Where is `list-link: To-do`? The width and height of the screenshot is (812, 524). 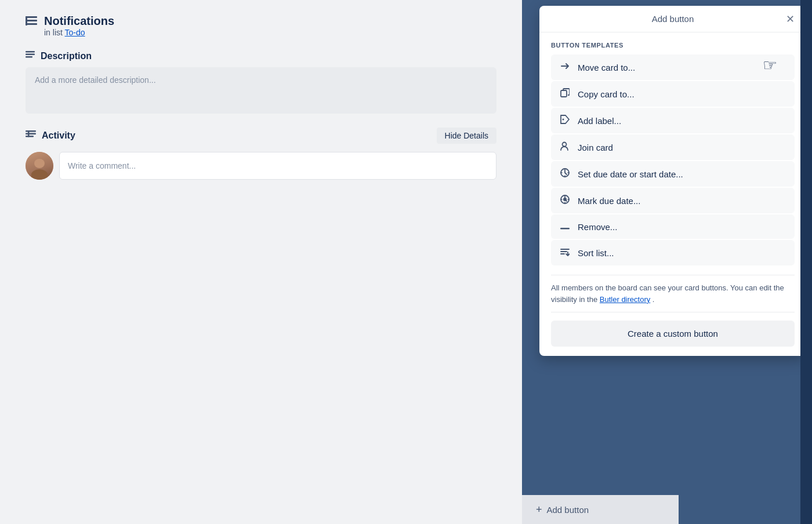 list-link: To-do is located at coordinates (75, 32).